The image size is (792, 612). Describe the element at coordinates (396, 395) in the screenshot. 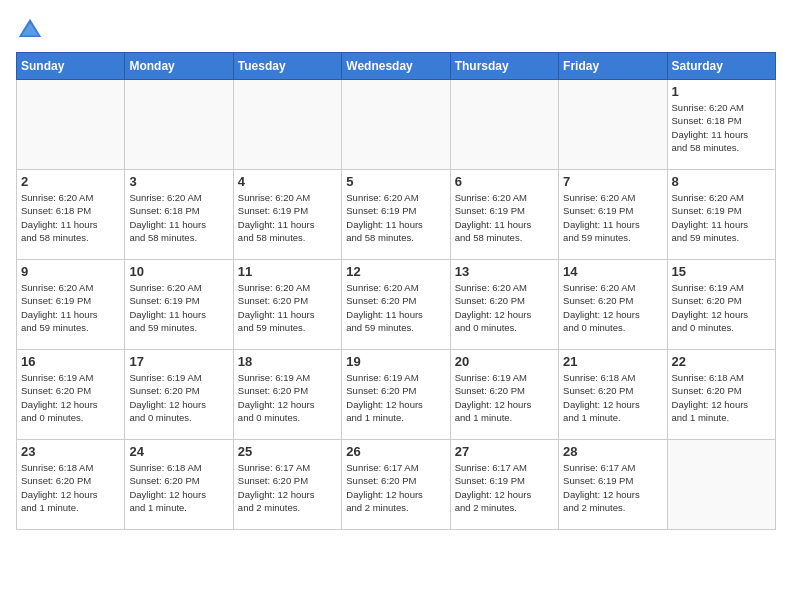

I see `calendar-cell: 19Sunrise: 6:19 AM Sunset: 6:20 PM Dayli…` at that location.